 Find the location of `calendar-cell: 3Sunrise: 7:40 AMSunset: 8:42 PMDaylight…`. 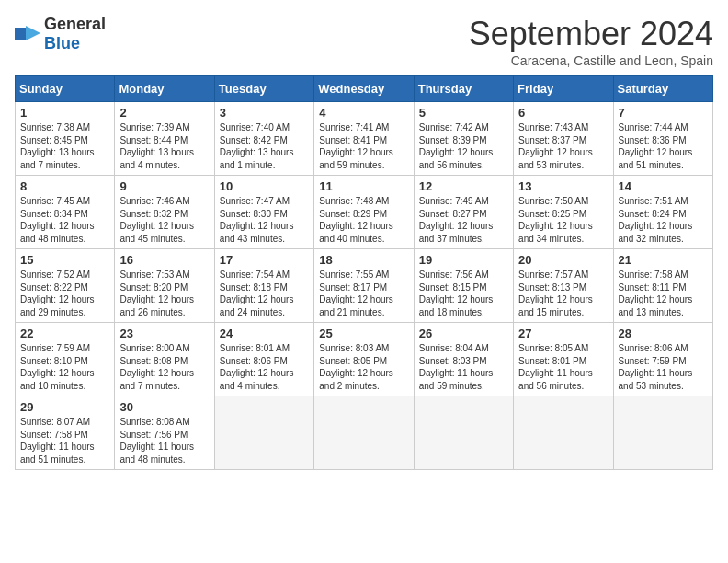

calendar-cell: 3Sunrise: 7:40 AMSunset: 8:42 PMDaylight… is located at coordinates (264, 139).